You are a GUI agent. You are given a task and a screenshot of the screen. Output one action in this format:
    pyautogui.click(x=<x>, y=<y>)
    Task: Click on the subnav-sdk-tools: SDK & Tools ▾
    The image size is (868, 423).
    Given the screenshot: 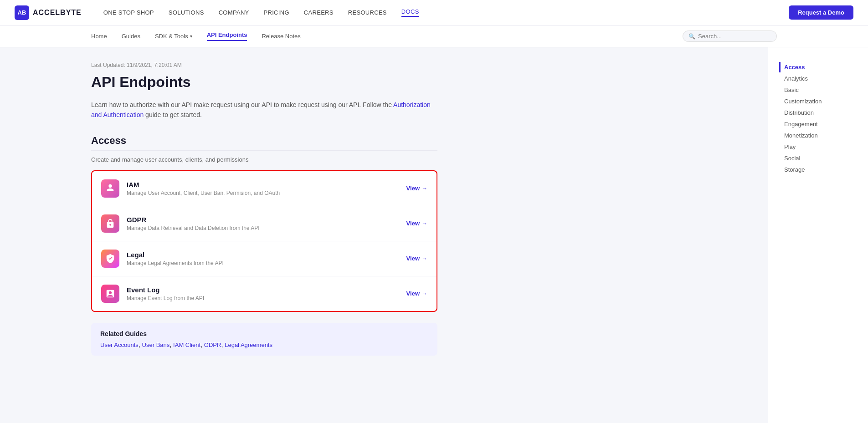 What is the action you would take?
    pyautogui.click(x=174, y=36)
    